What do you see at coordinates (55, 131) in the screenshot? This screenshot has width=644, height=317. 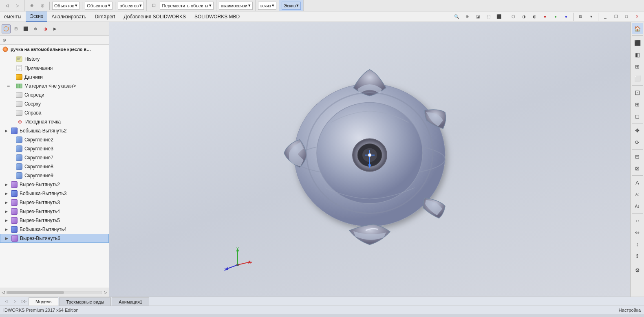 I see `tree-item-boss1: ▶ Бобышка-Вытянуть2` at bounding box center [55, 131].